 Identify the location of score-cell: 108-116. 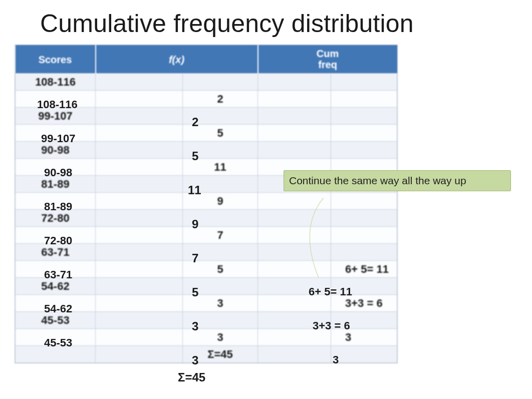
(56, 82).